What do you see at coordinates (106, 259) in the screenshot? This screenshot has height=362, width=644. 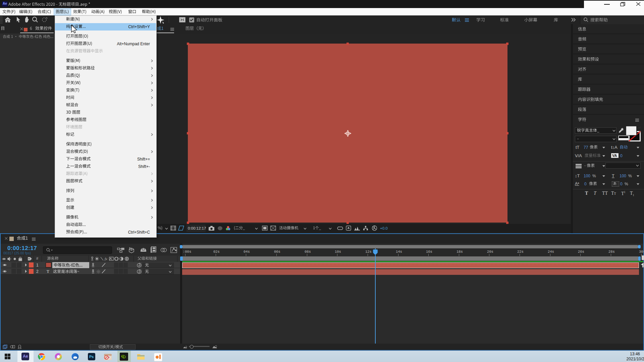 I see `svg-text: fx` at bounding box center [106, 259].